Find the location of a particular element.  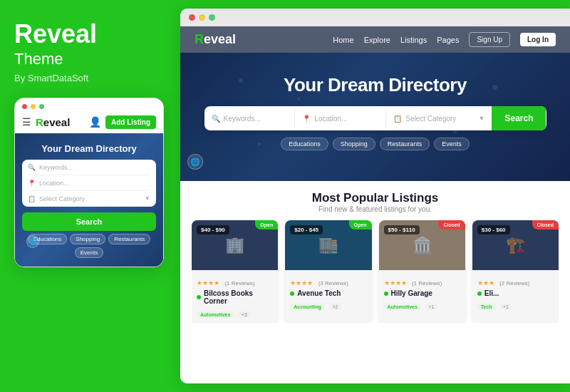

site-nav: Reveal Home Explore Listings Pages Sign … is located at coordinates (375, 40).